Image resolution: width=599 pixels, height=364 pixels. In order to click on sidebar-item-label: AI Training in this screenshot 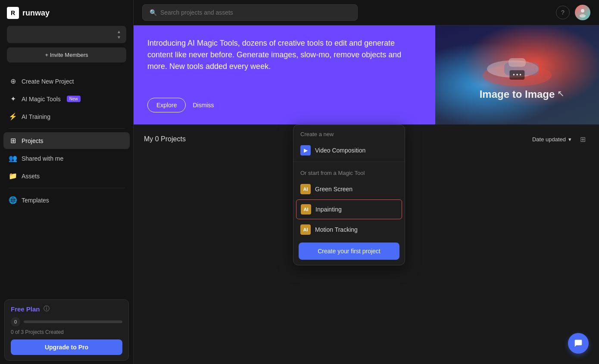, I will do `click(36, 117)`.